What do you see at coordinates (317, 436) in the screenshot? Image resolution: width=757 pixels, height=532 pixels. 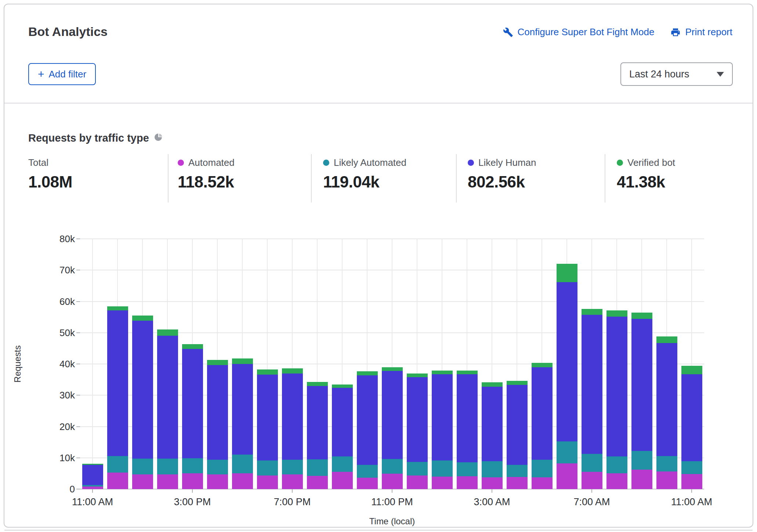 I see `bar-8-00-pm` at bounding box center [317, 436].